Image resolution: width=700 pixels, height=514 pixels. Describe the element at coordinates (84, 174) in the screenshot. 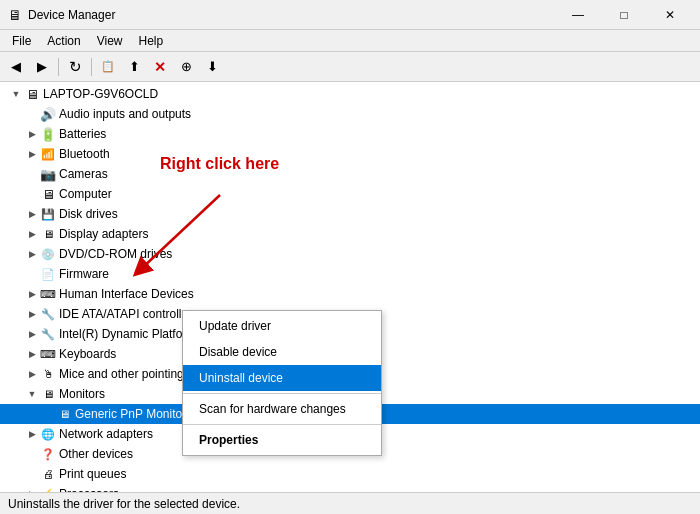

I see `cameras-label: Cameras` at that location.